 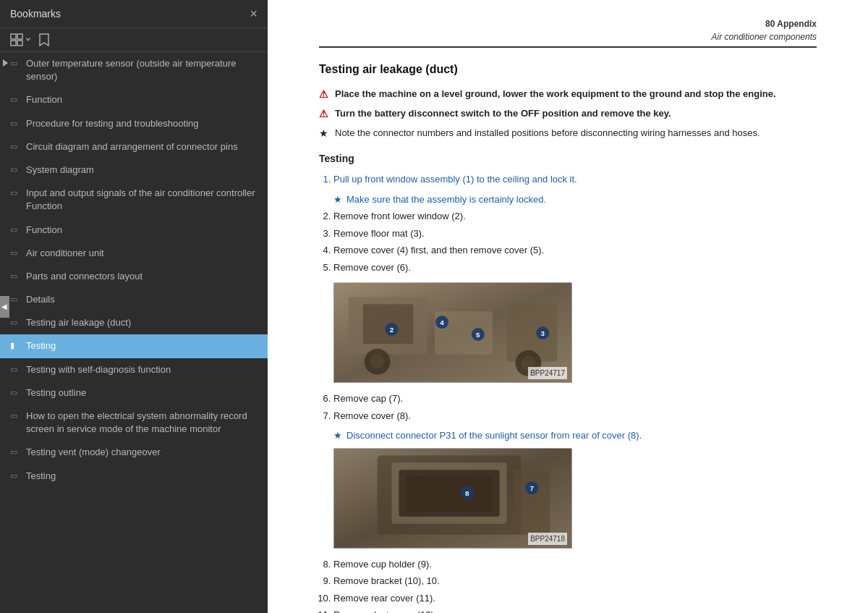 I want to click on steps-list-2: Remove front lower window (2). Remove fl…, so click(x=575, y=242).